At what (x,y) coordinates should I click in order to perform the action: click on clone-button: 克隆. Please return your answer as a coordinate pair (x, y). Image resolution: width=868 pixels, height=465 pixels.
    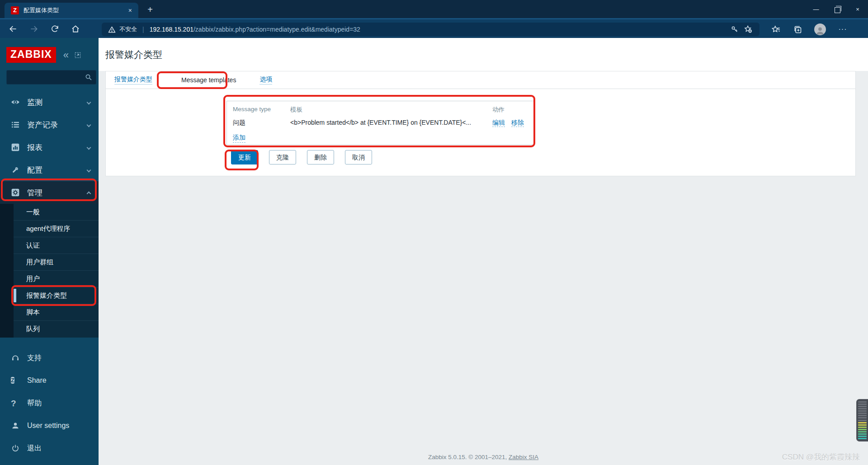
    Looking at the image, I should click on (283, 157).